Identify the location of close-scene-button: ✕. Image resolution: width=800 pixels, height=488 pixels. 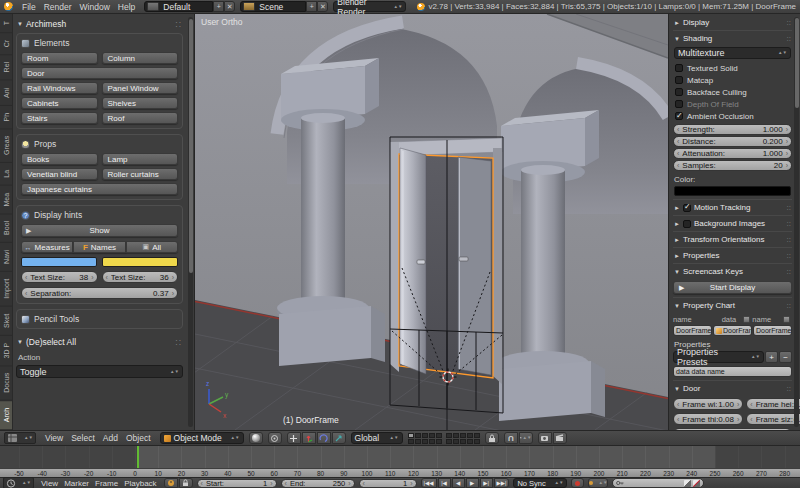
(322, 6).